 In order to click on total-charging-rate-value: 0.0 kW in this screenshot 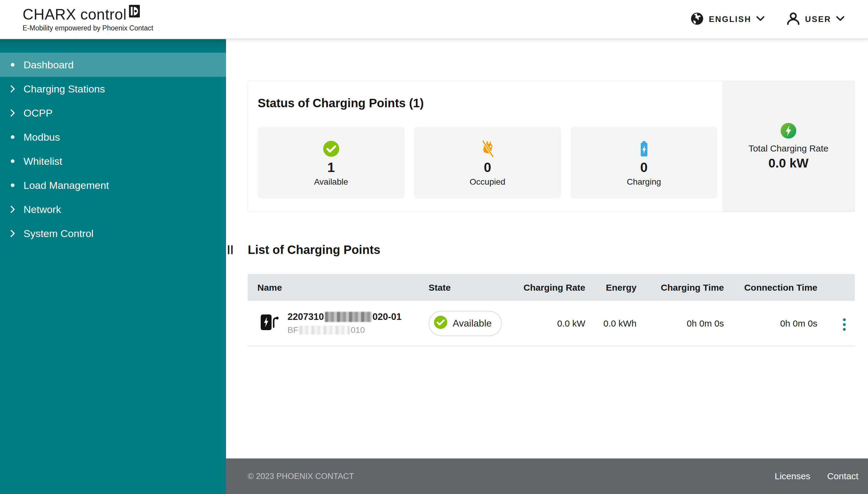, I will do `click(788, 163)`.